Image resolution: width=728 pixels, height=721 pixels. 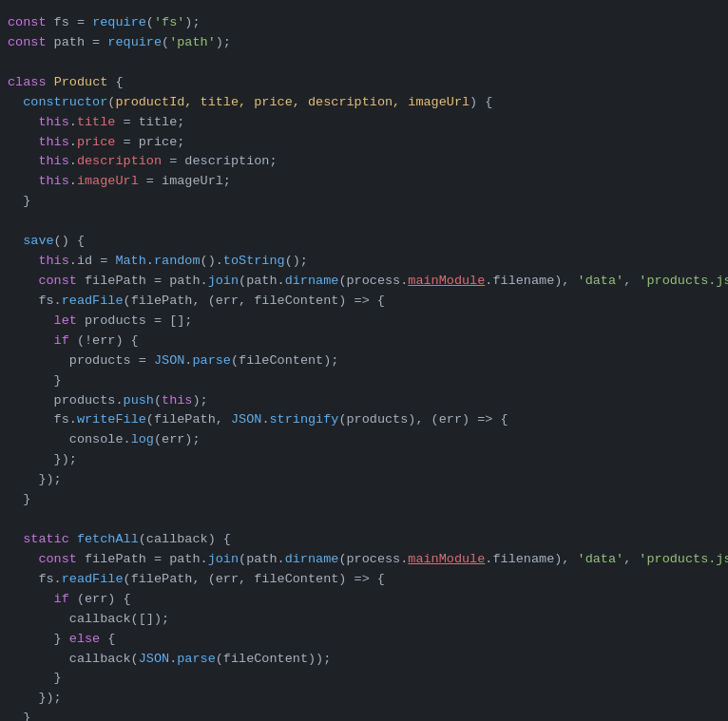 What do you see at coordinates (364, 142) in the screenshot?
I see `code-line: this.price = price;` at bounding box center [364, 142].